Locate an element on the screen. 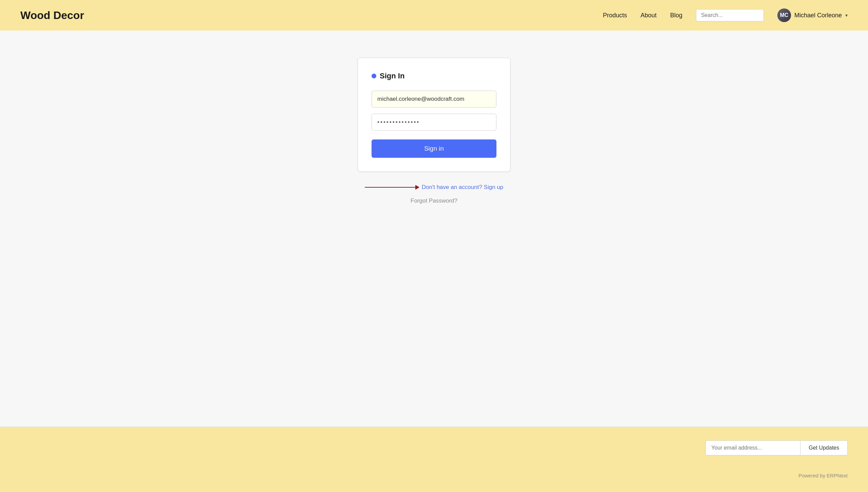  card-title-row: Sign In is located at coordinates (434, 76).